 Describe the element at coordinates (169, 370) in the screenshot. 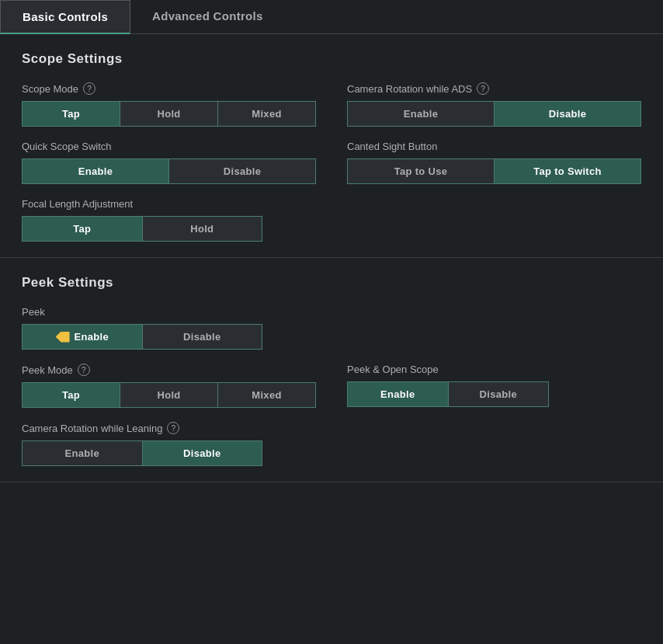

I see `peek-mode-label: Peek Mode ?` at that location.